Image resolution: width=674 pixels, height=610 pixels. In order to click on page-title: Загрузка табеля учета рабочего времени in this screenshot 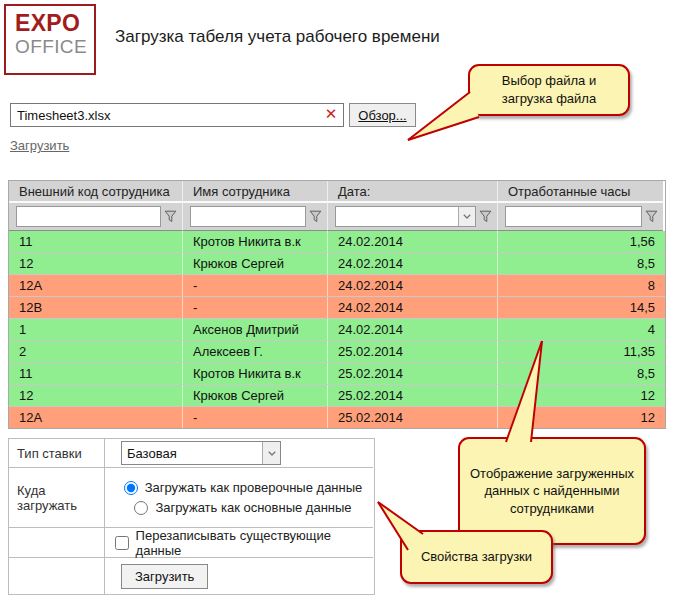, I will do `click(278, 37)`.